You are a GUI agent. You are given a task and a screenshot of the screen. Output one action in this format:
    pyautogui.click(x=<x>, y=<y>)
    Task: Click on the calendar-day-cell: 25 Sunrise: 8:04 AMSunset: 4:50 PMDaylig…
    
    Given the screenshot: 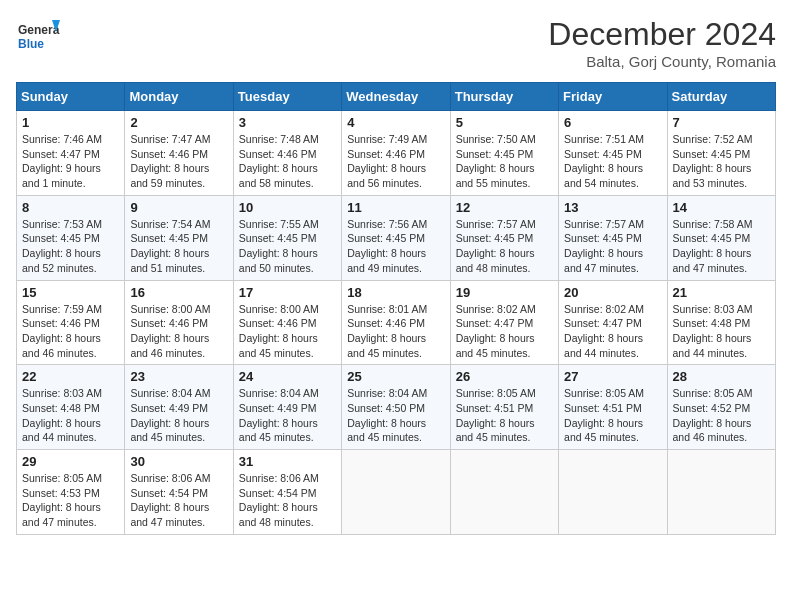 What is the action you would take?
    pyautogui.click(x=396, y=408)
    